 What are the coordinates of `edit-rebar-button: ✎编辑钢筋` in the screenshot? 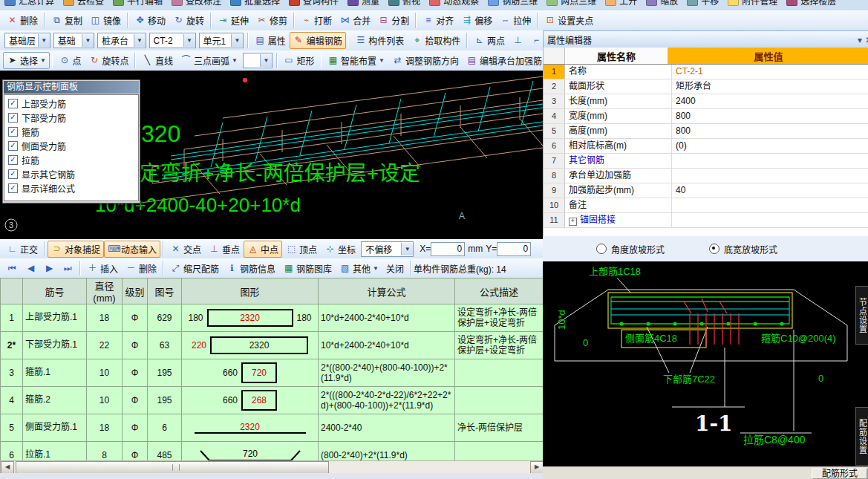 It's located at (318, 40).